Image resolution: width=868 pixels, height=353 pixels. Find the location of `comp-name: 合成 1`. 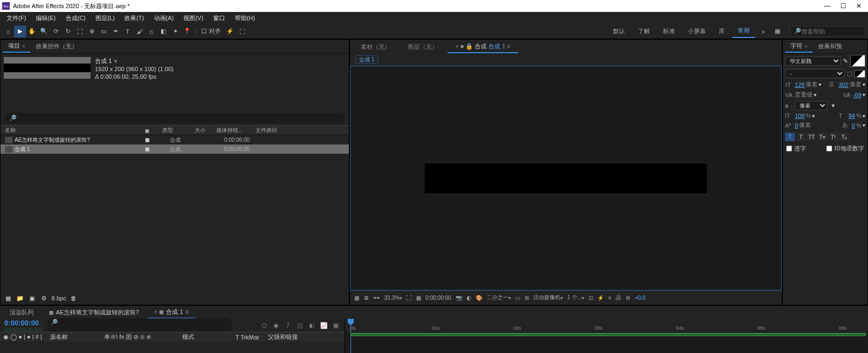

comp-name: 合成 1 is located at coordinates (135, 61).